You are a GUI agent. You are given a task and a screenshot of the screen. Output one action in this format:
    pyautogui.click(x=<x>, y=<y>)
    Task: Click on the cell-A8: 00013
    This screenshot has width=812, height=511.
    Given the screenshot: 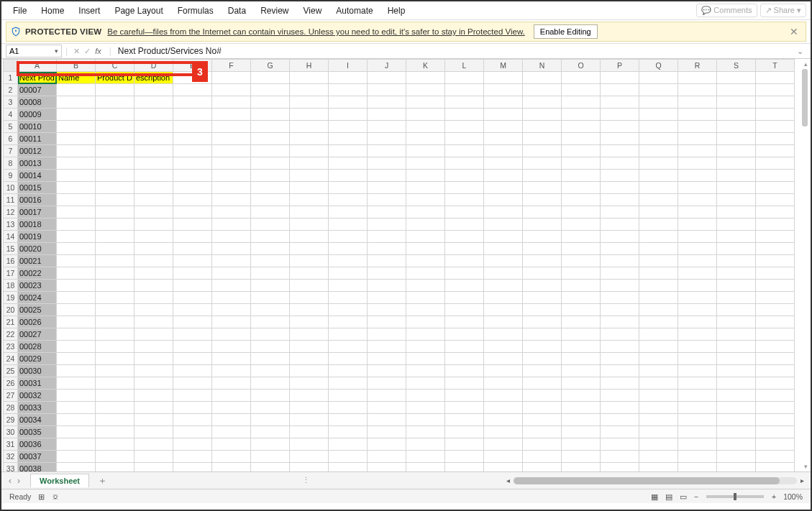 What is the action you would take?
    pyautogui.click(x=37, y=164)
    